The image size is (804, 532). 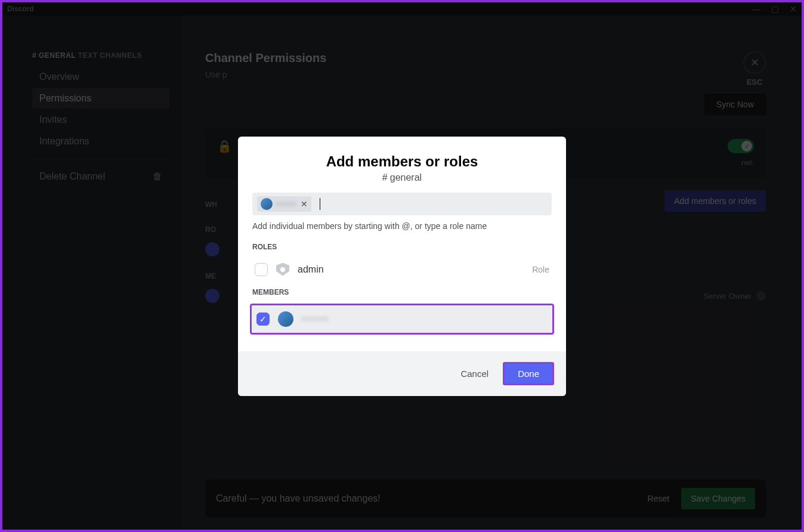 What do you see at coordinates (425, 319) in the screenshot?
I see `member-name: ••••••` at bounding box center [425, 319].